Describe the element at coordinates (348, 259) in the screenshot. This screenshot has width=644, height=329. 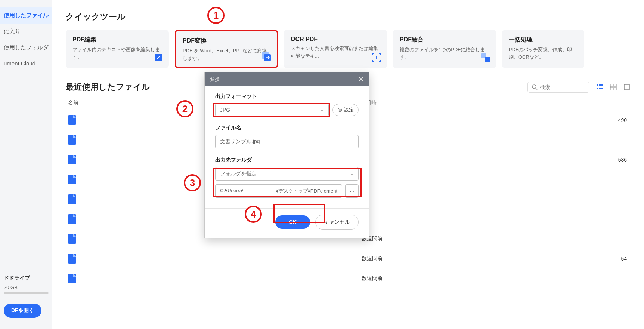
I see `file-row: 数週間前54` at that location.